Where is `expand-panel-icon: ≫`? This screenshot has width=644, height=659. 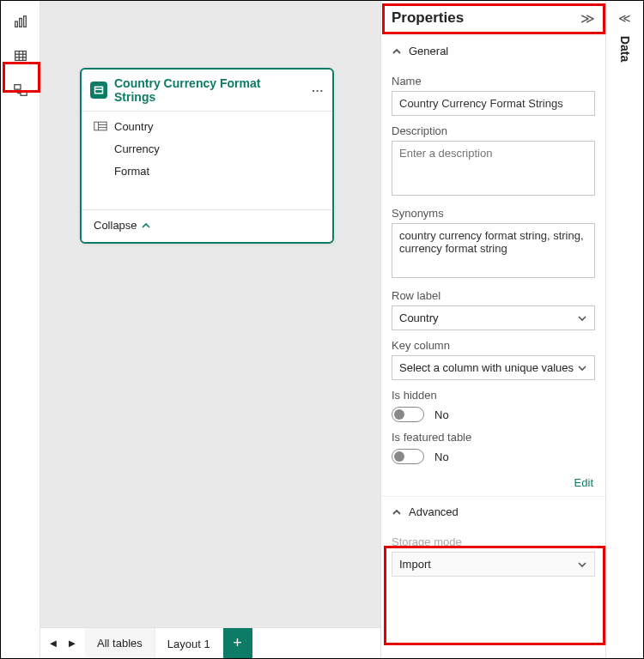
expand-panel-icon: ≫ is located at coordinates (587, 19).